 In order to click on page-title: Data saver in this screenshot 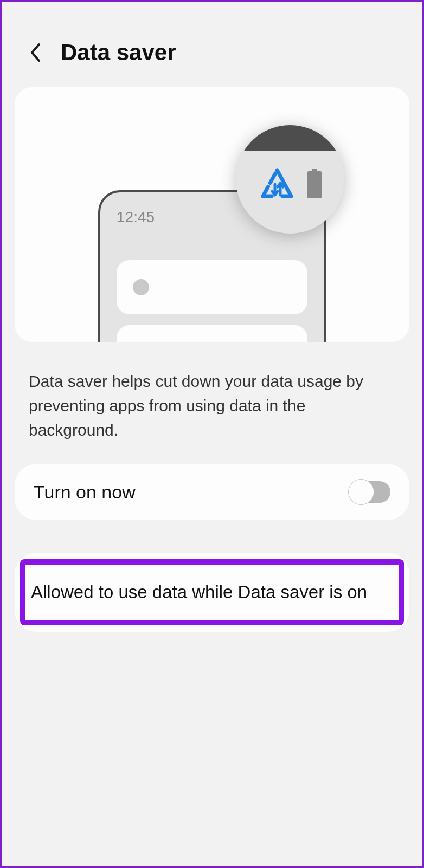, I will do `click(118, 53)`.